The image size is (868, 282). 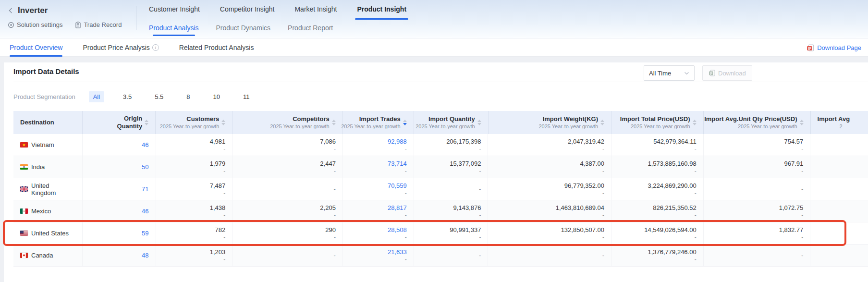 What do you see at coordinates (397, 141) in the screenshot?
I see `import_trades-value: 92,988` at bounding box center [397, 141].